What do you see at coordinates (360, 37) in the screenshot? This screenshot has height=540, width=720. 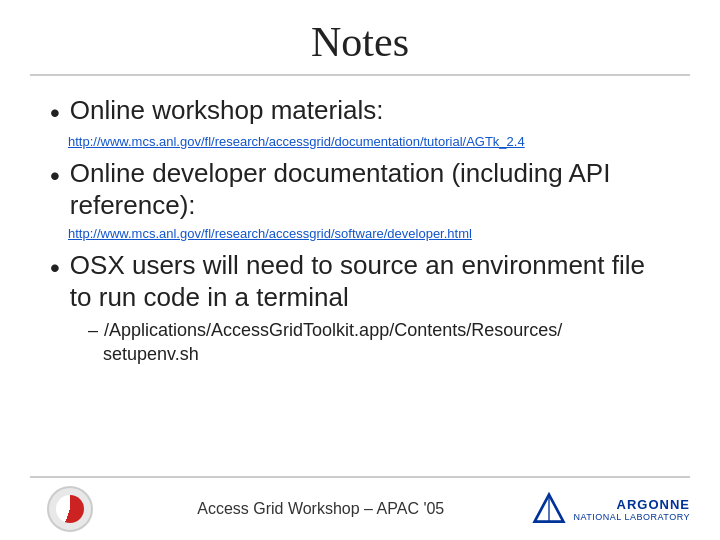 I see `slide-header: Notes` at bounding box center [360, 37].